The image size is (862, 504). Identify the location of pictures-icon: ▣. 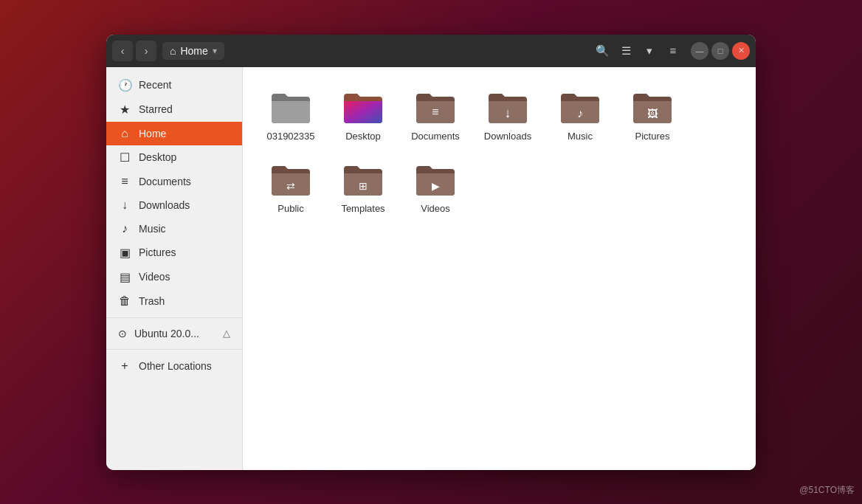
(125, 252).